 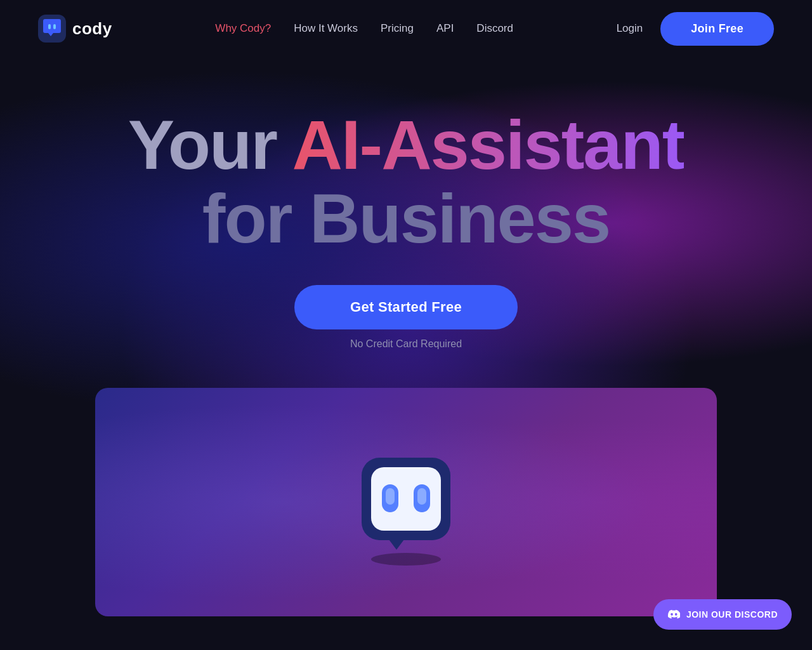 I want to click on logo-link: cody, so click(x=75, y=29).